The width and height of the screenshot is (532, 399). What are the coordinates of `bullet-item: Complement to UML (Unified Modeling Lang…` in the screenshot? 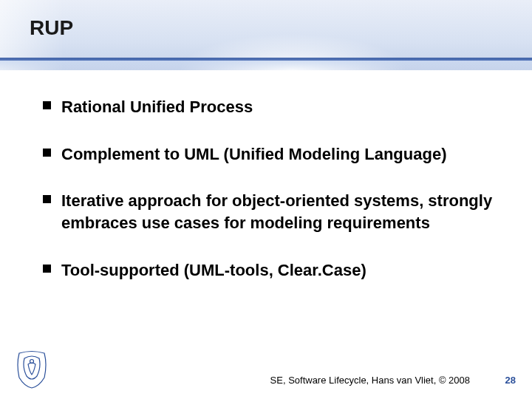 It's located at (269, 154).